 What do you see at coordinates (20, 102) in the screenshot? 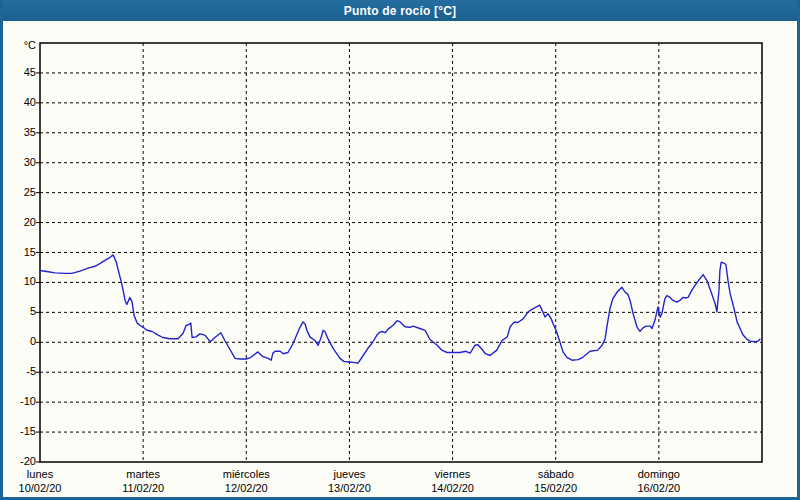
I see `y-tick-label: 40` at bounding box center [20, 102].